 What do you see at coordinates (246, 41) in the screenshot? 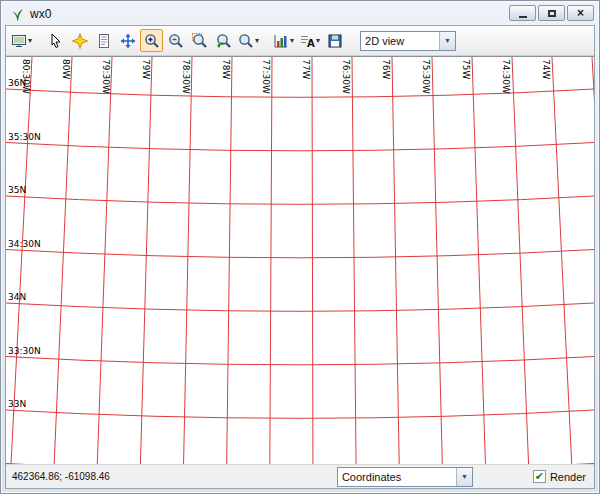
I see `zoom-options-icon` at bounding box center [246, 41].